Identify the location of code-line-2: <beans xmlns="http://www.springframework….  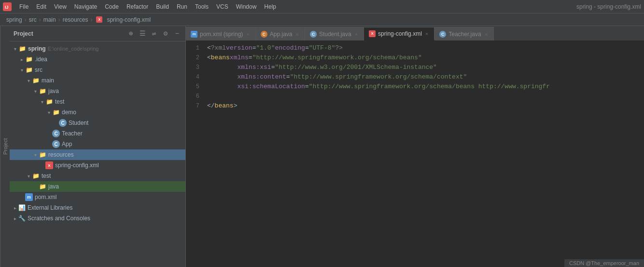
(426, 58).